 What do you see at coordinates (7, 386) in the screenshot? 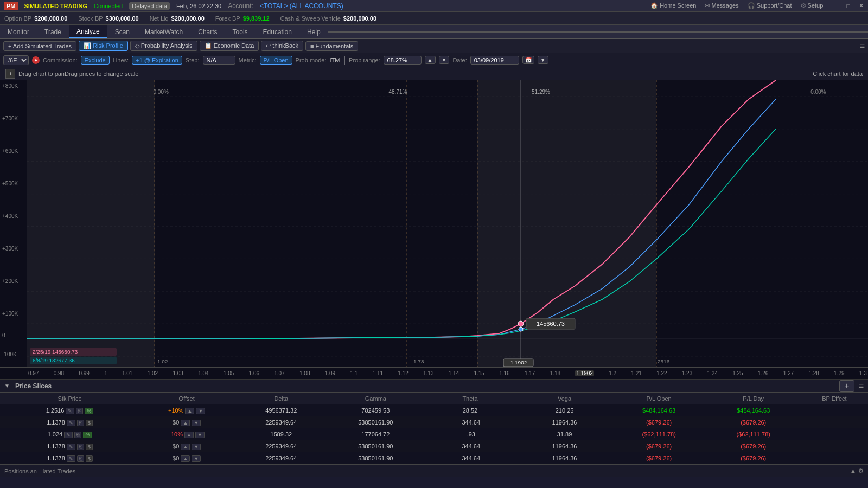
I see `price-slices-collapse: ▼` at bounding box center [7, 386].